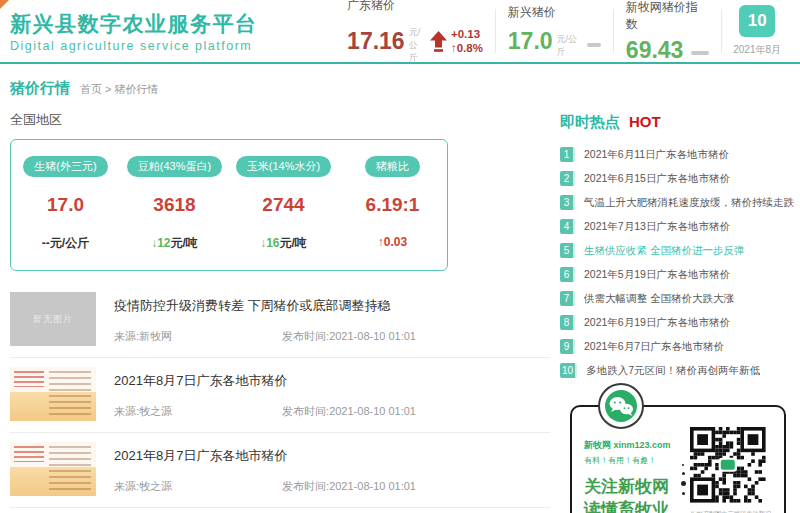 This screenshot has height=513, width=800. What do you see at coordinates (66, 204) in the screenshot?
I see `price-card-pig: 生猪(外三元) 17.0 --元/公斤` at bounding box center [66, 204].